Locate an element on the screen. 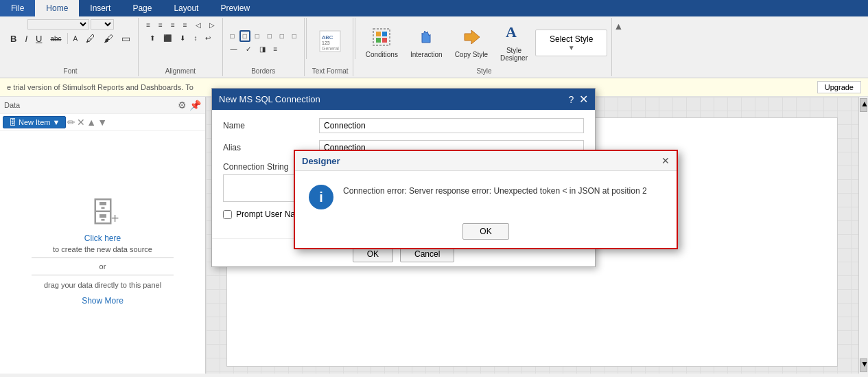  tab-page: Page is located at coordinates (142, 8).